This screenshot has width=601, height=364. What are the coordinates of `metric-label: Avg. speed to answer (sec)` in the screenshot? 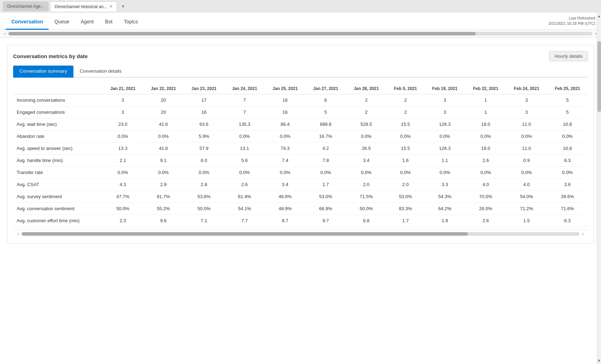 It's located at (58, 149).